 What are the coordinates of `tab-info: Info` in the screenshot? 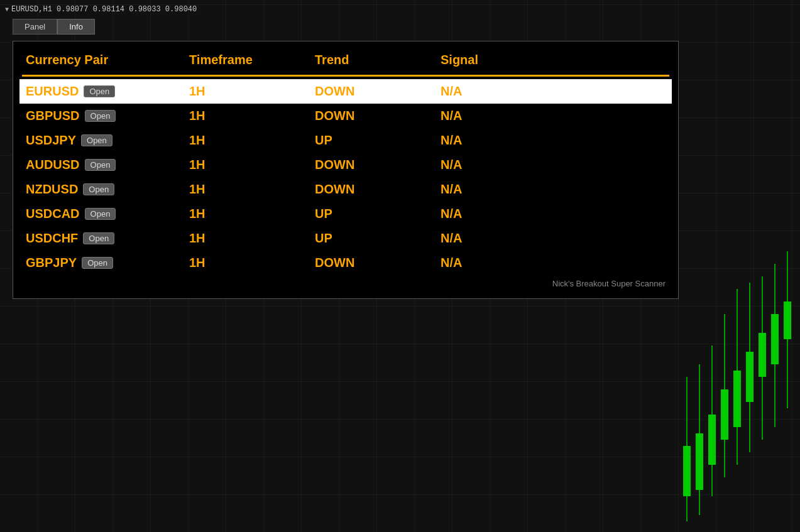 It's located at (76, 26).